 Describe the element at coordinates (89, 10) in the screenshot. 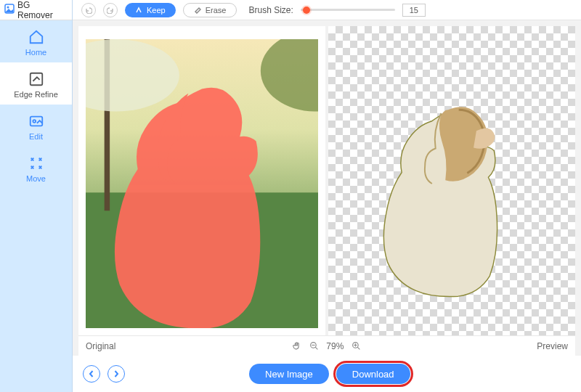

I see `undo-button` at that location.